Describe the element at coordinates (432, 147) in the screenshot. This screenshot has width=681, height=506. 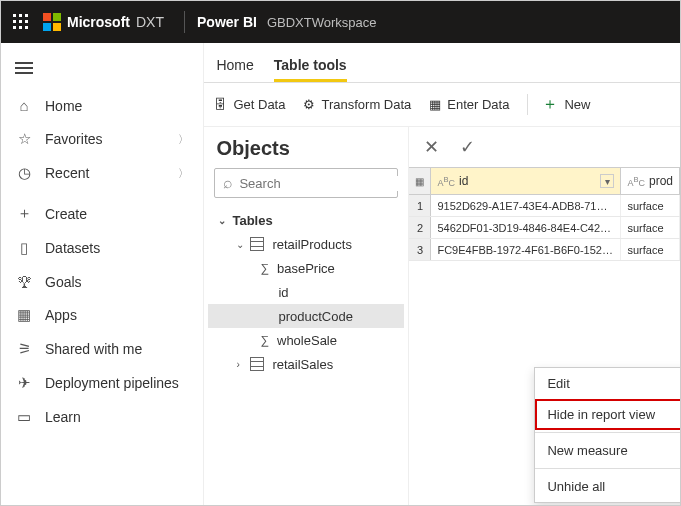
I see `close-icon: ✕` at that location.